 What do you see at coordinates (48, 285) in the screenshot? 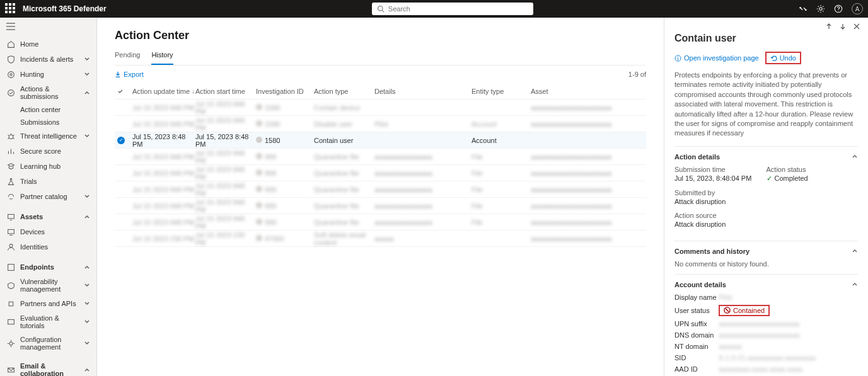
I see `nav-vuln-mgmt: Vulnerability management` at bounding box center [48, 285].